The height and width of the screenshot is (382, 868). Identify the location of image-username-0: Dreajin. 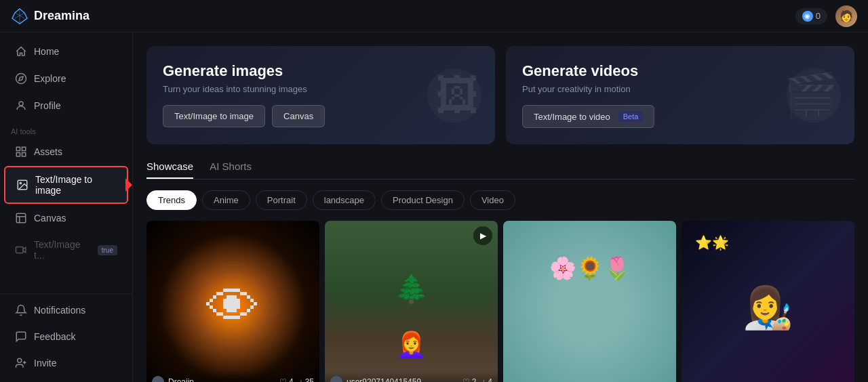
(181, 379).